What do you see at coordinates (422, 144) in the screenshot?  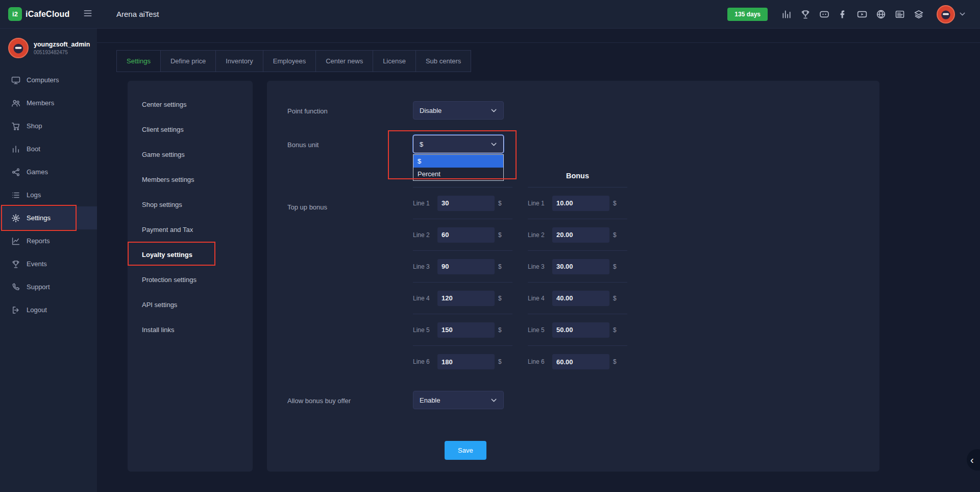 I see `bonus-unit-value: $` at bounding box center [422, 144].